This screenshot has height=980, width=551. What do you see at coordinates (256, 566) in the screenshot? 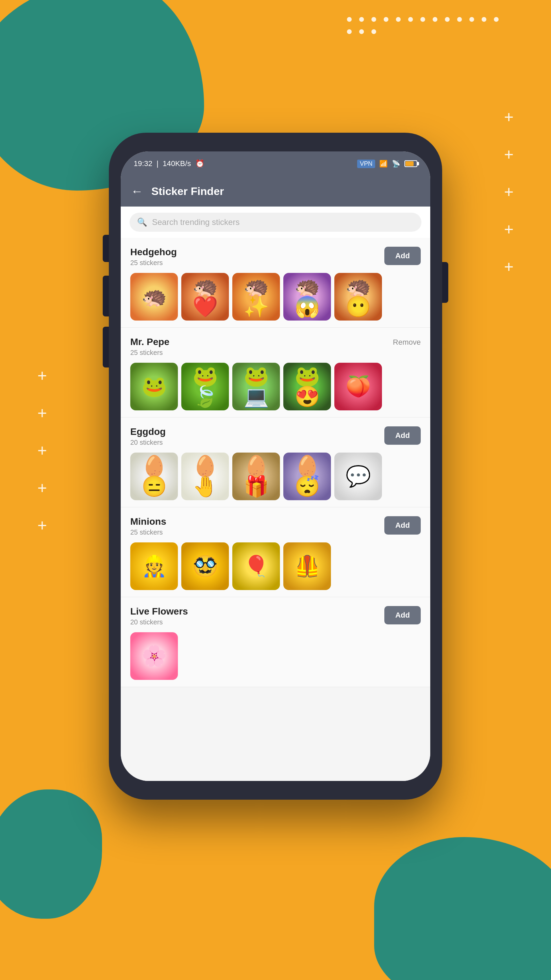
I see `sticker-item: 🎈` at bounding box center [256, 566].